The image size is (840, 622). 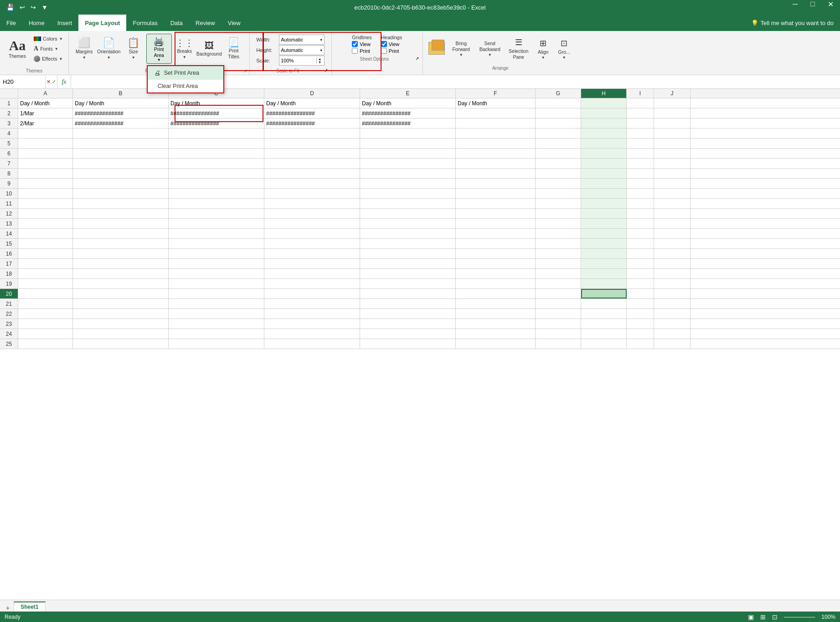 What do you see at coordinates (312, 163) in the screenshot?
I see `cell-d7` at bounding box center [312, 163].